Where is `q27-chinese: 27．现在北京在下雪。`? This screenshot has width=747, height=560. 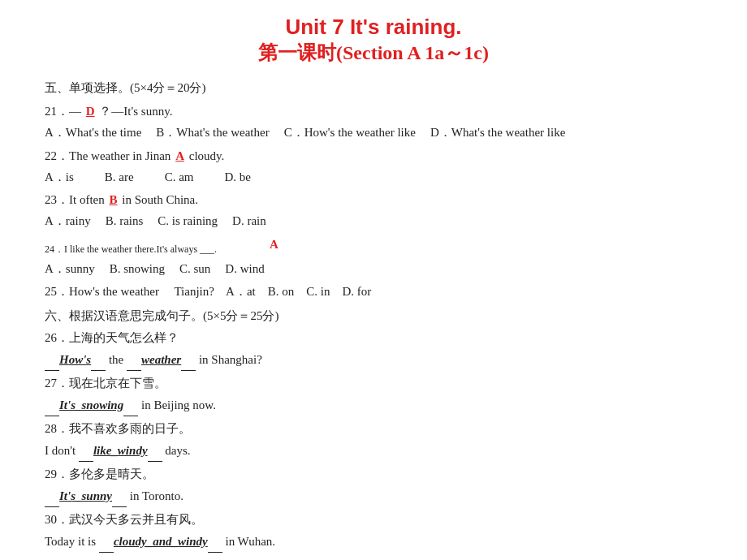 q27-chinese: 27．现在北京在下雪。 is located at coordinates (374, 383).